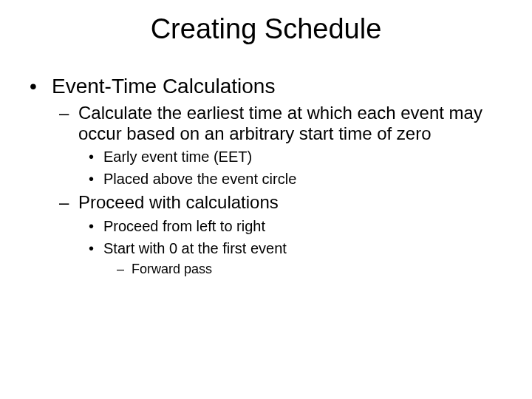 The height and width of the screenshot is (399, 532). What do you see at coordinates (266, 248) in the screenshot?
I see `list-item: Start with 0 at the first event` at bounding box center [266, 248].